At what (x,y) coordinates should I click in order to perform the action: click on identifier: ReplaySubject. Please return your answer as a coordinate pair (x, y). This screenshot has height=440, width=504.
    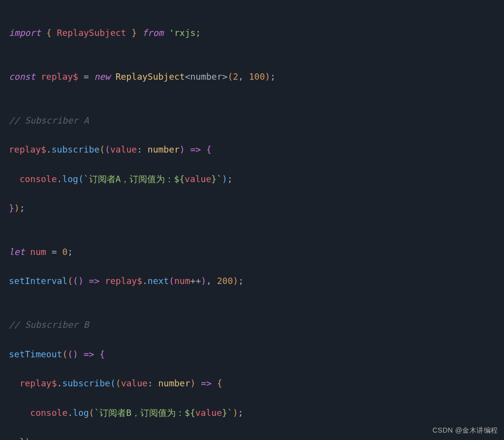
    Looking at the image, I should click on (92, 32).